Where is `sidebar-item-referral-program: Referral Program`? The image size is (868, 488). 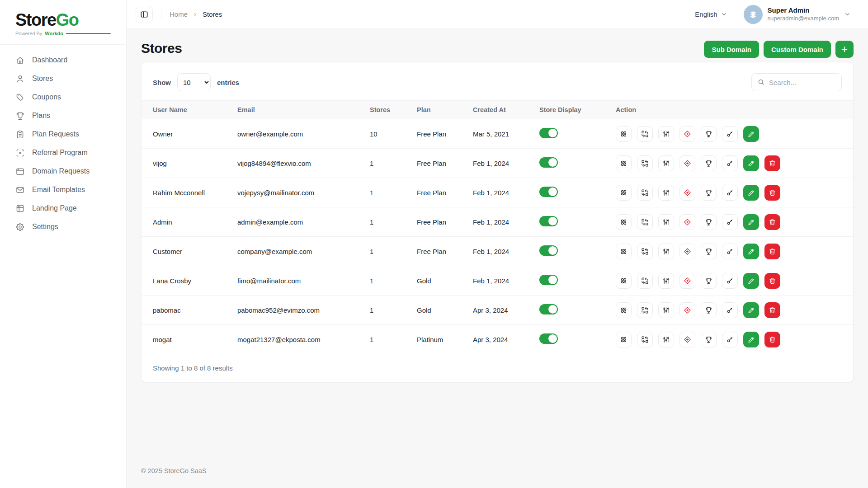
sidebar-item-referral-program: Referral Program is located at coordinates (63, 153).